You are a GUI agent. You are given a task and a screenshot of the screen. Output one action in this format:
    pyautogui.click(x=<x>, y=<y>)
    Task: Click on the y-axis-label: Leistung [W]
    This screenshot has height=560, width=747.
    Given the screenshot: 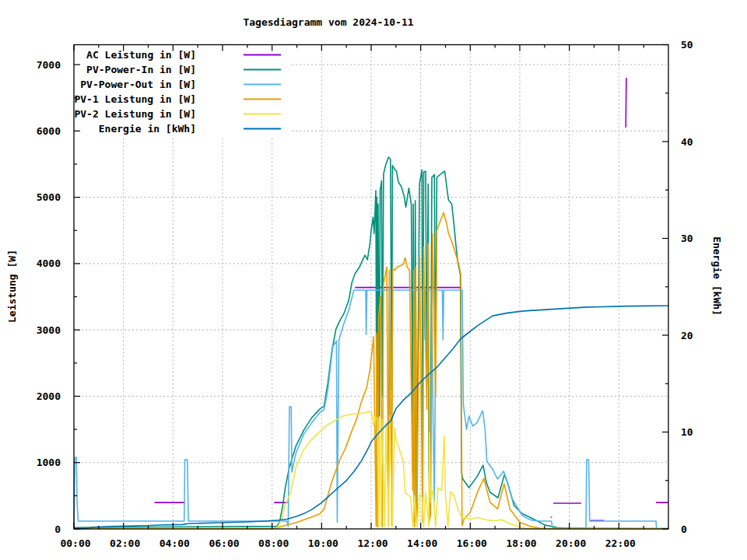 What is the action you would take?
    pyautogui.click(x=12, y=286)
    